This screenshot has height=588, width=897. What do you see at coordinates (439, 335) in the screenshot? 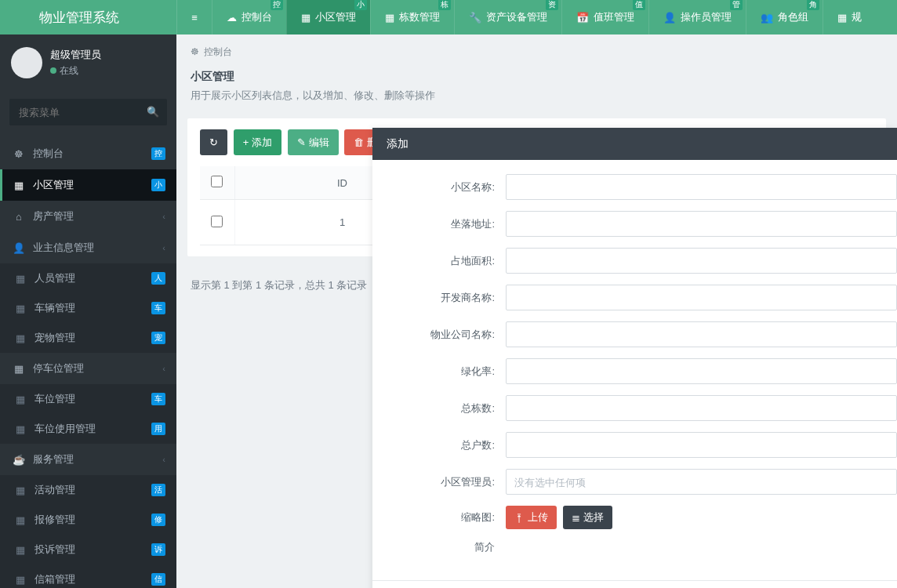
I see `label-company: 物业公司名称:` at bounding box center [439, 335].